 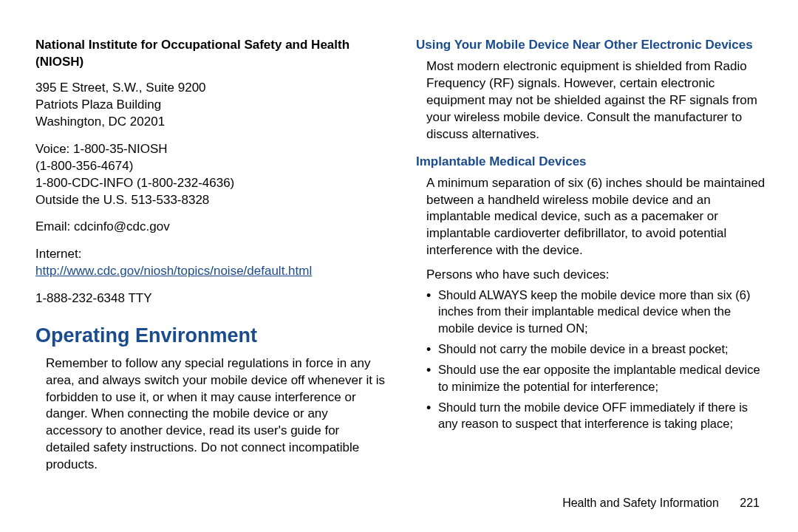 What do you see at coordinates (211, 201) in the screenshot?
I see `phone-line: Outside the U.S. 513-533-8328` at bounding box center [211, 201].